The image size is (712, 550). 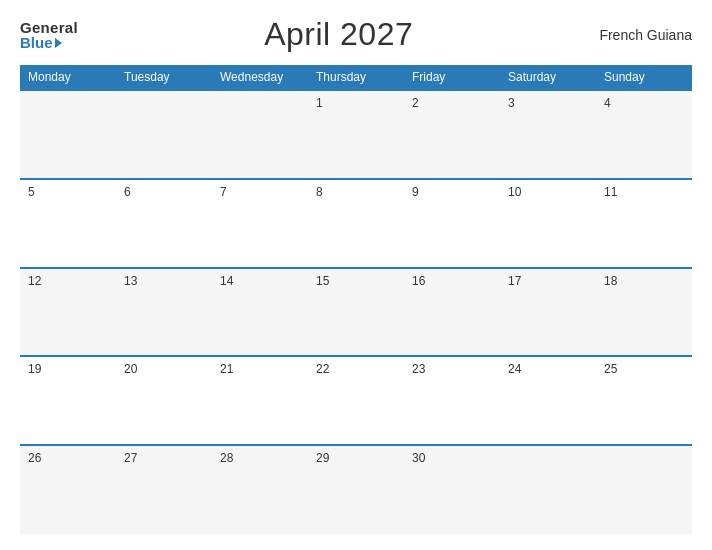 What do you see at coordinates (34, 458) in the screenshot?
I see `day-number: 26` at bounding box center [34, 458].